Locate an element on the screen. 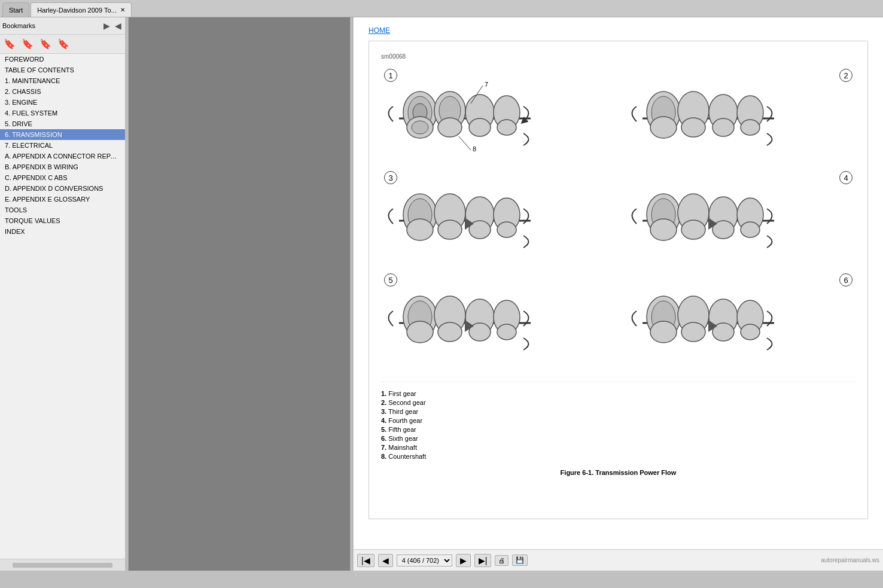 This screenshot has width=883, height=588. legend-item-7: 7. Mainshaft is located at coordinates (619, 447).